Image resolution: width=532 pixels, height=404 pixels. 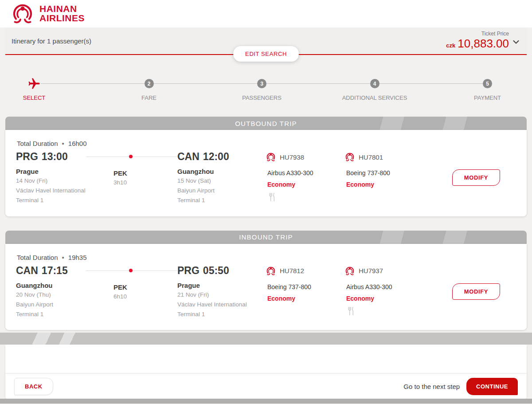 What do you see at coordinates (492, 387) in the screenshot?
I see `continue-button: CONTINUE` at bounding box center [492, 387].